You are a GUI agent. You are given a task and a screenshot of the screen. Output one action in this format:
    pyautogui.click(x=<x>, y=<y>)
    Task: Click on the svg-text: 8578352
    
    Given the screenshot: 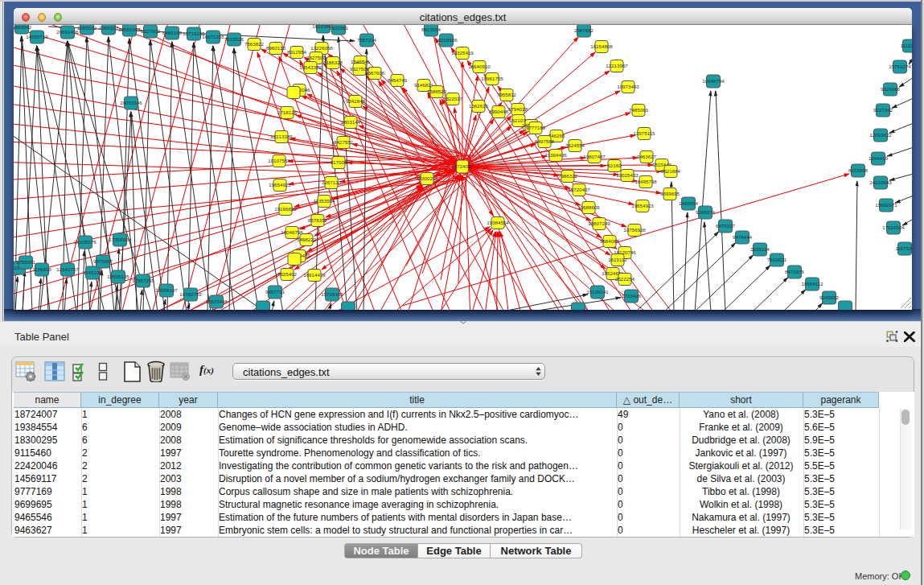 What is the action you would take?
    pyautogui.click(x=318, y=220)
    